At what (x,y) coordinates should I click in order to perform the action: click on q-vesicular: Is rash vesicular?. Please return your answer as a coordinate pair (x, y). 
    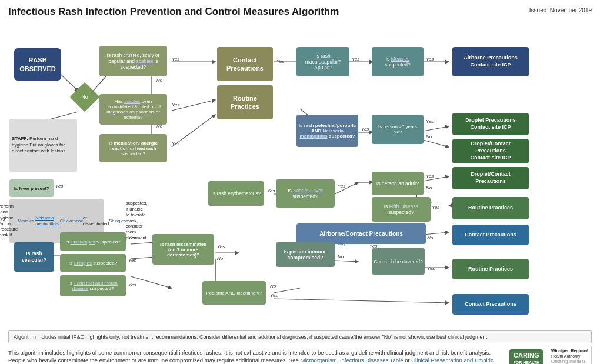
    Looking at the image, I should click on (34, 257).